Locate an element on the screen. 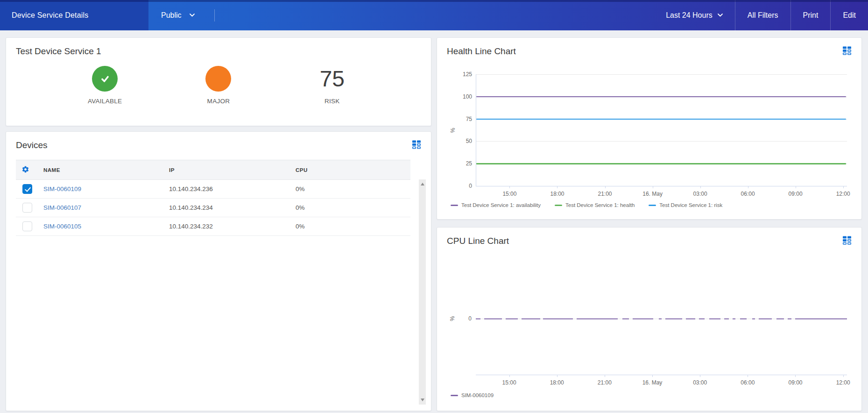 This screenshot has width=868, height=413. device-name-link: SIM-0060105 is located at coordinates (63, 226).